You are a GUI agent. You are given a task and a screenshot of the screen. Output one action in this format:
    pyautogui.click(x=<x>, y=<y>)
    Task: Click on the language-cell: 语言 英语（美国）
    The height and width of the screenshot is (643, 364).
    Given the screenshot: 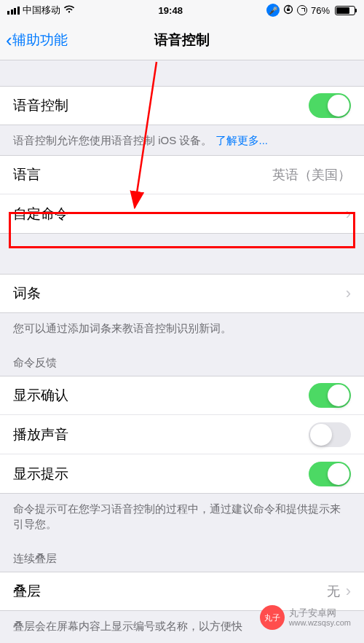 What is the action you would take?
    pyautogui.click(x=182, y=175)
    